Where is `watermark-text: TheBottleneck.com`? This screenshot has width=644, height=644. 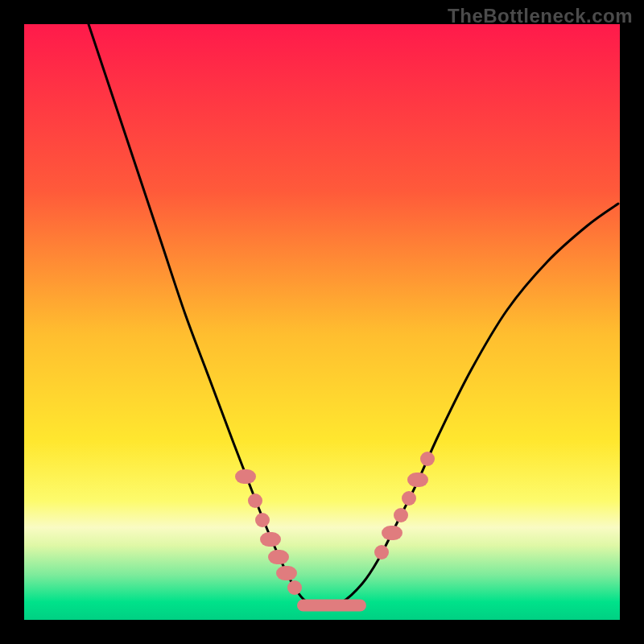 watermark-text: TheBottleneck.com is located at coordinates (540, 16).